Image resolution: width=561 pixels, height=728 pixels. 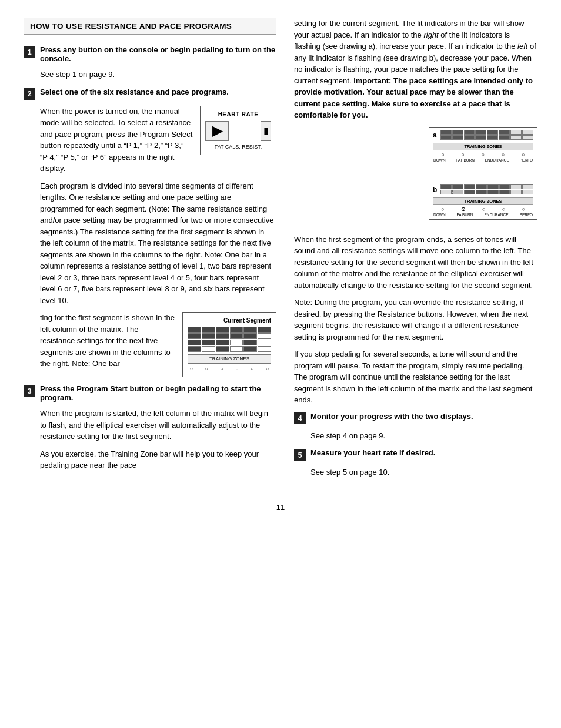 What do you see at coordinates (158, 54) in the screenshot?
I see `step-1-title: Press any button on the console or begin…` at bounding box center [158, 54].